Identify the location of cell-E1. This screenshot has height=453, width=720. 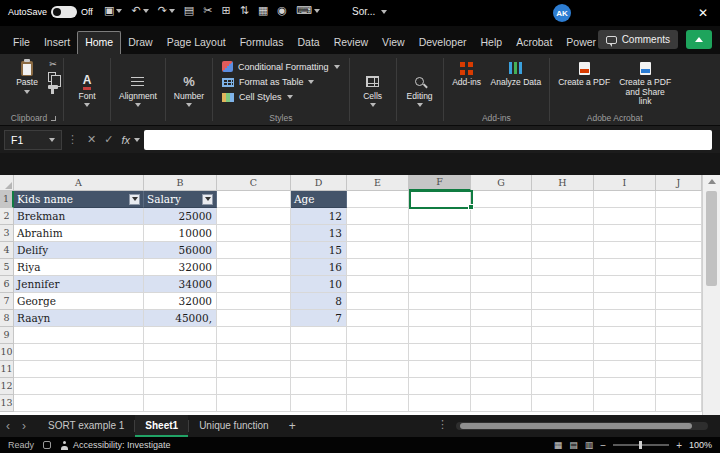
(378, 200).